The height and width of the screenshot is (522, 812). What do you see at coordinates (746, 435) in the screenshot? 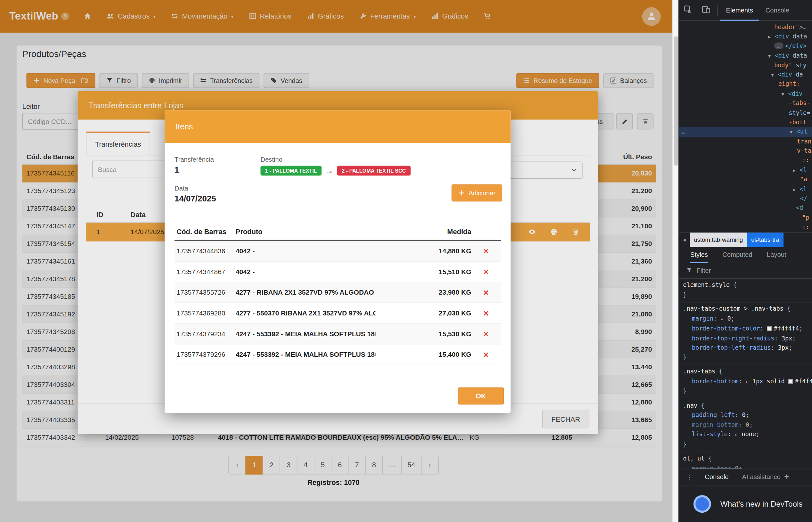
I see `css-declaration: list-style: ▸none;` at bounding box center [746, 435].